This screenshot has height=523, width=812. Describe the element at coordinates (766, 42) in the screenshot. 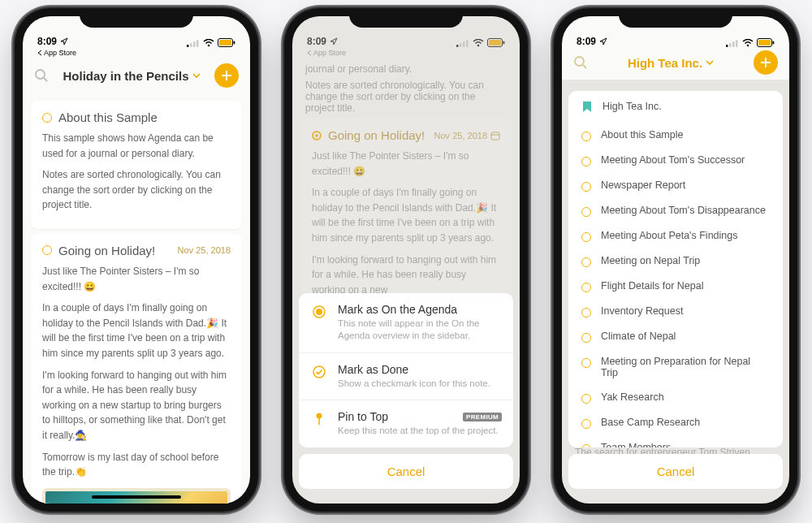

I see `battery-icon` at that location.